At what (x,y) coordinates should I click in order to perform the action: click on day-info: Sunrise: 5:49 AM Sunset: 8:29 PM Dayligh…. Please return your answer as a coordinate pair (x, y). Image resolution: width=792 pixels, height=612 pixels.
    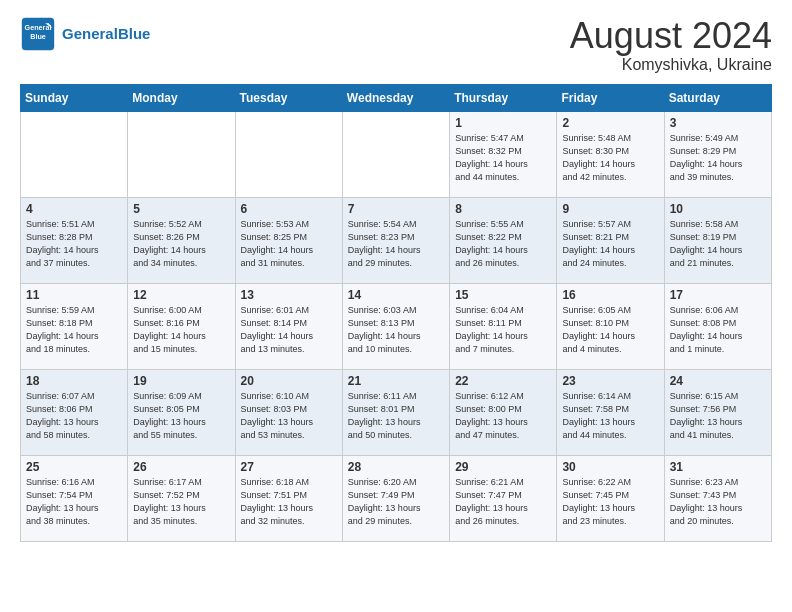
    Looking at the image, I should click on (718, 158).